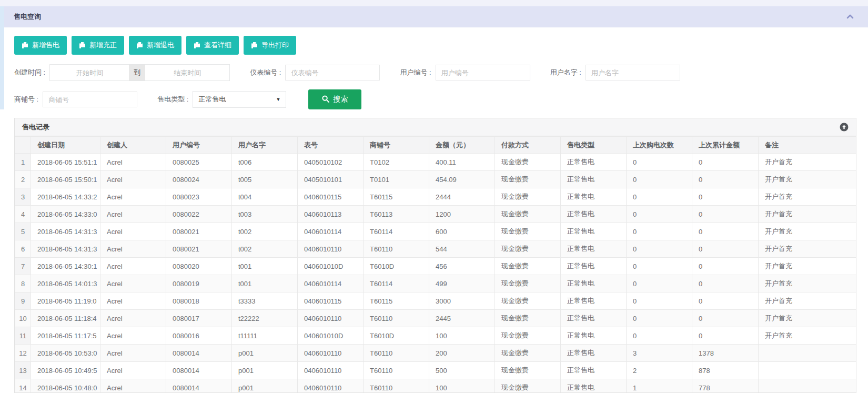  I want to click on view-detail-button: 查看详细, so click(213, 45).